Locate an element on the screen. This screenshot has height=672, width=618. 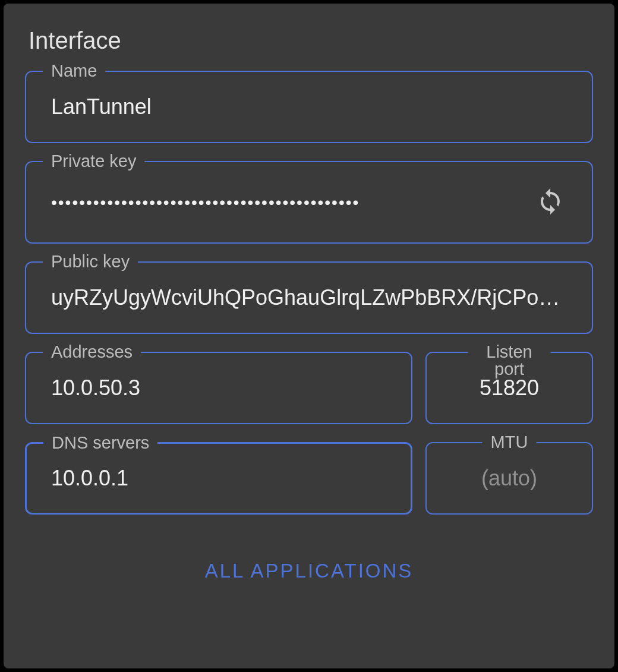
section-title: Interface is located at coordinates (311, 40).